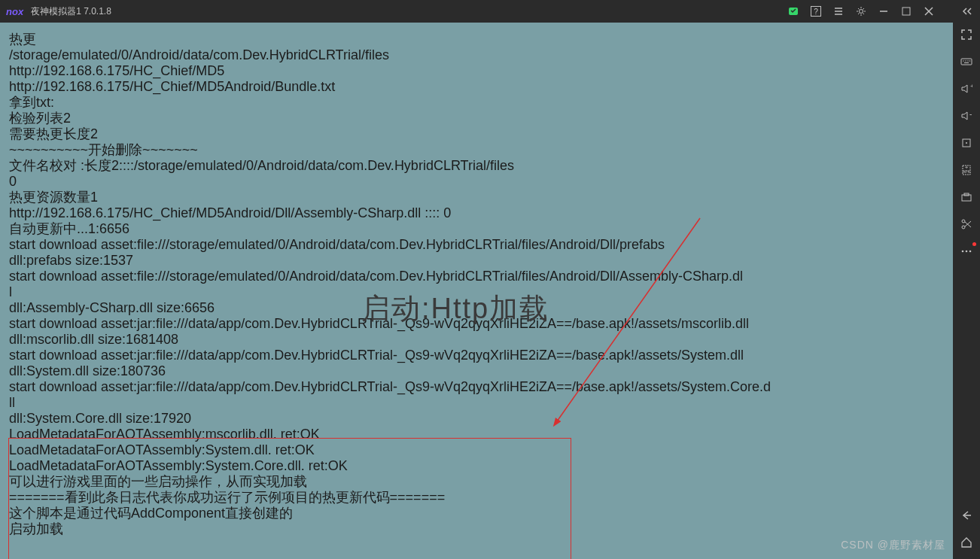  I want to click on close-icon, so click(929, 11).